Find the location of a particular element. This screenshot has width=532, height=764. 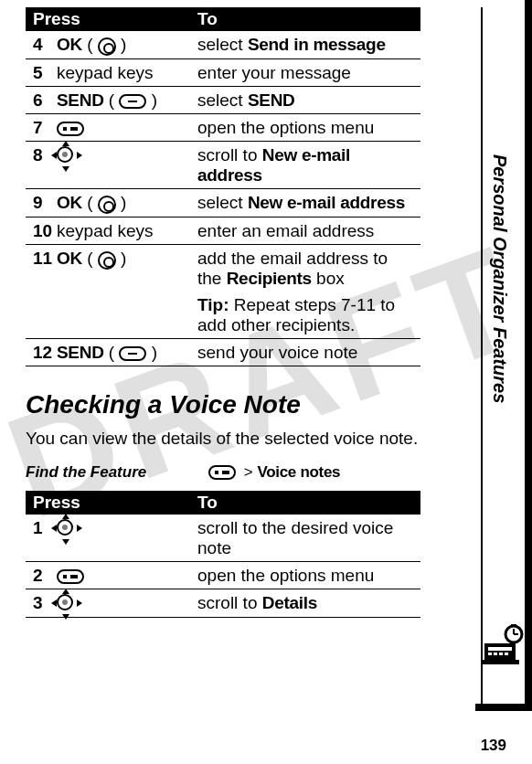

to-bold: New e-mail address is located at coordinates (326, 203).